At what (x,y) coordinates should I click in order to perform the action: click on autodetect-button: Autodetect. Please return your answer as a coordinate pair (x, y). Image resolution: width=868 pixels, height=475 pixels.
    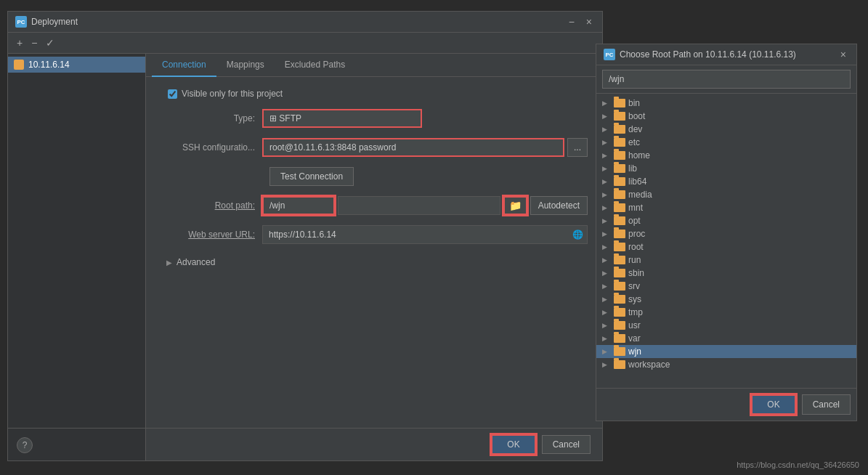
    Looking at the image, I should click on (559, 206).